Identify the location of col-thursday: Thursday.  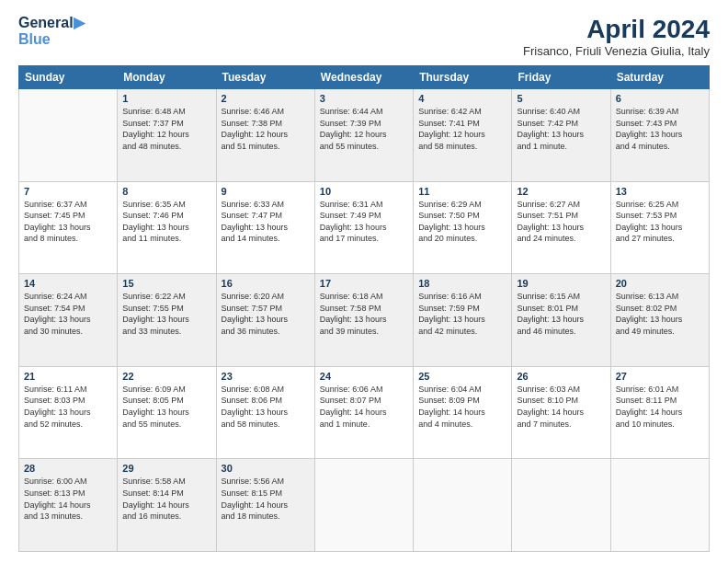
(463, 77).